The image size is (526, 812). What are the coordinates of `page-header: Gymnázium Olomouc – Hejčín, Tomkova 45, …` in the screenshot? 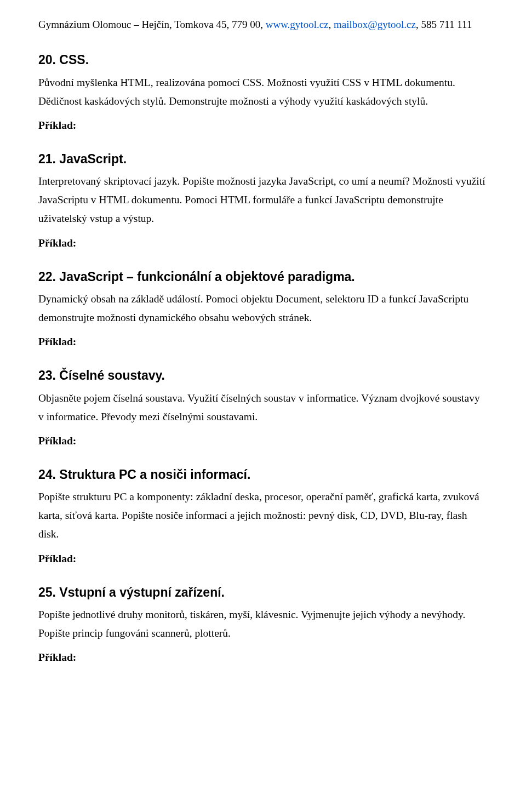 It's located at (263, 24).